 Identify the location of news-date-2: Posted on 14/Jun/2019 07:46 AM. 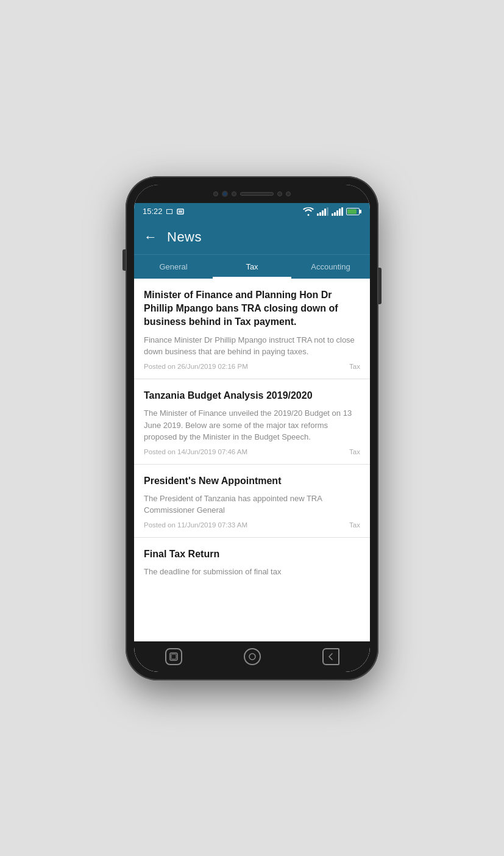
(196, 452).